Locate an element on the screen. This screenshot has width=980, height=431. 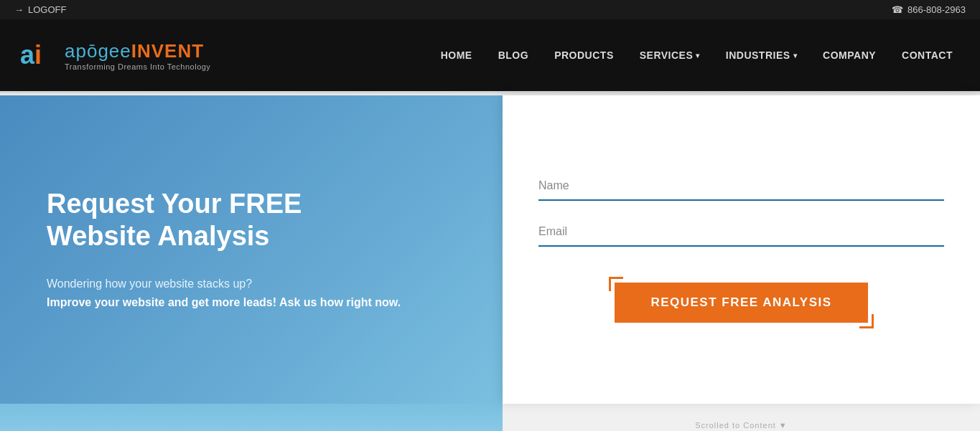
logo: a i apōgeeINVENT Transforming Dreams Int… is located at coordinates (112, 55).